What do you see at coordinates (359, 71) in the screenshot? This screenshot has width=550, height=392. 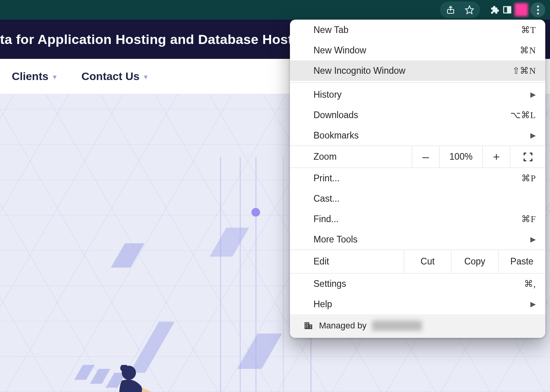 I see `menu-label: New Incognito Window` at bounding box center [359, 71].